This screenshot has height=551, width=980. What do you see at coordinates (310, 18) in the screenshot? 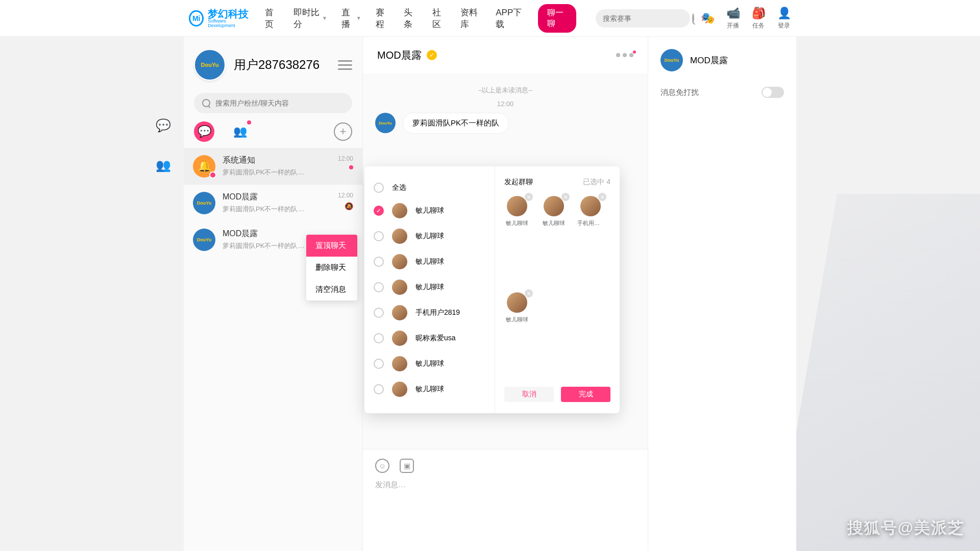
I see `nav-item: 即时比分▼` at bounding box center [310, 18].